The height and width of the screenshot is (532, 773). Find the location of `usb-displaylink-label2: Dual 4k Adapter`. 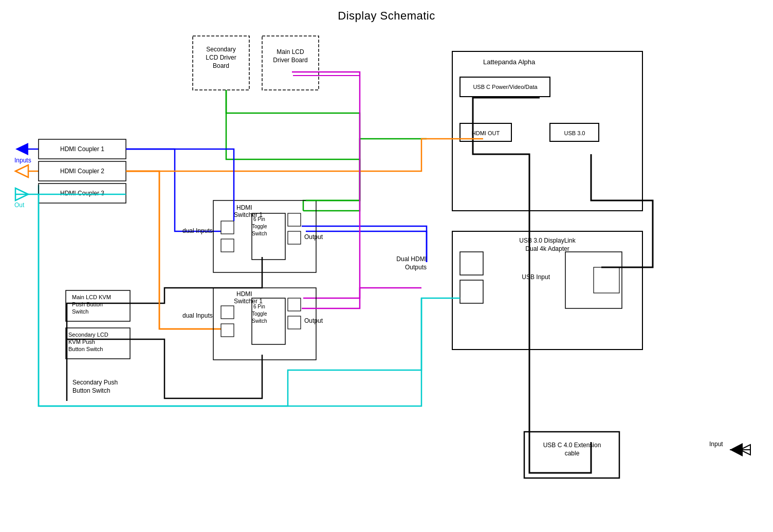

usb-displaylink-label2: Dual 4k Adapter is located at coordinates (547, 249).